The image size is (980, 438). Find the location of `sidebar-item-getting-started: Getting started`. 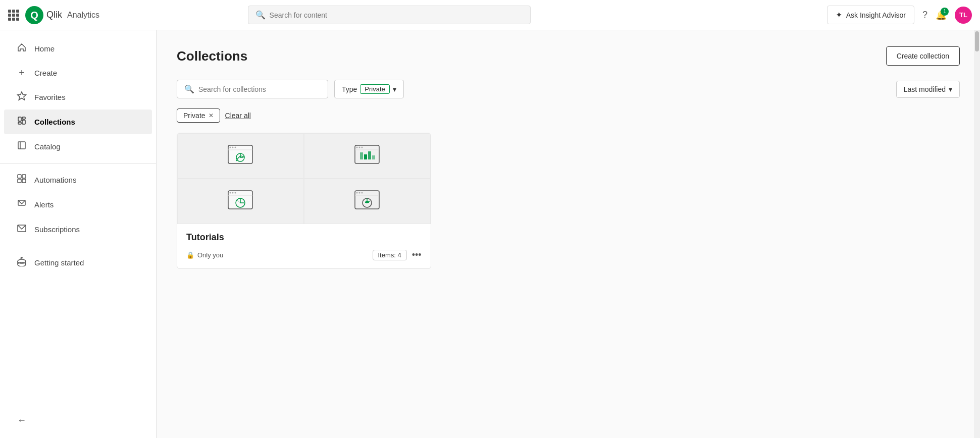

sidebar-item-getting-started: Getting started is located at coordinates (78, 262).